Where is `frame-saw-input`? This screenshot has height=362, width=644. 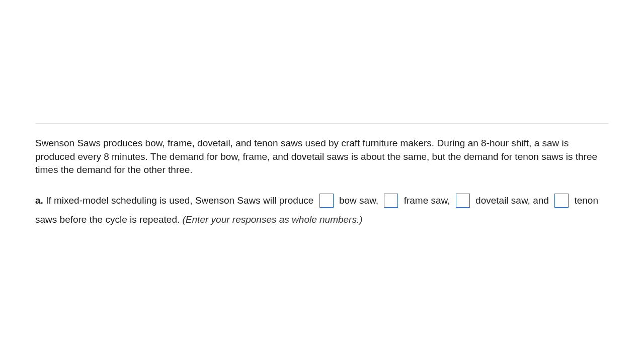
frame-saw-input is located at coordinates (391, 201).